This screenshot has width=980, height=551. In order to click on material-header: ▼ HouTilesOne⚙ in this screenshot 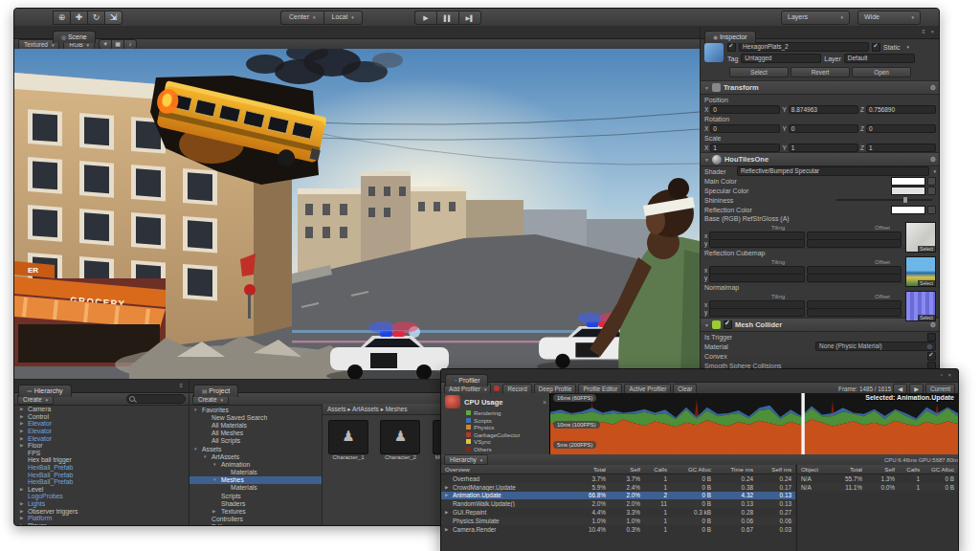, I will do `click(820, 159)`.